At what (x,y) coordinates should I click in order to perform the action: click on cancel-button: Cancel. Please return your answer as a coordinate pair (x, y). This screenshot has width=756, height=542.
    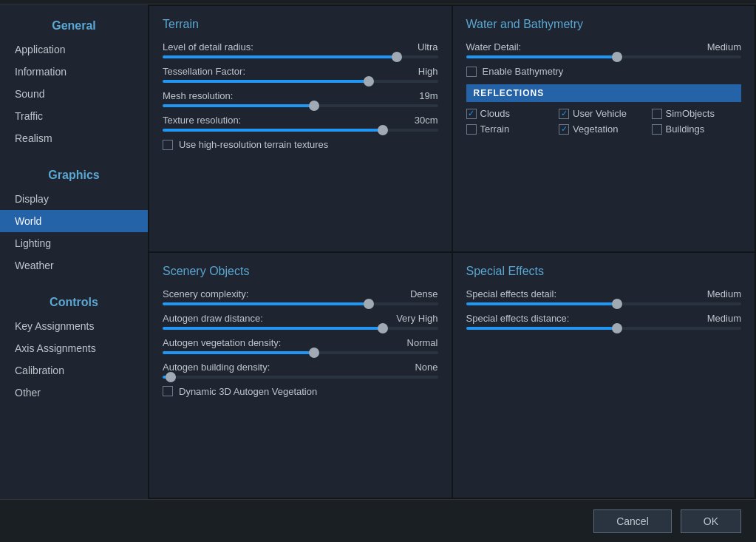
    Looking at the image, I should click on (633, 521).